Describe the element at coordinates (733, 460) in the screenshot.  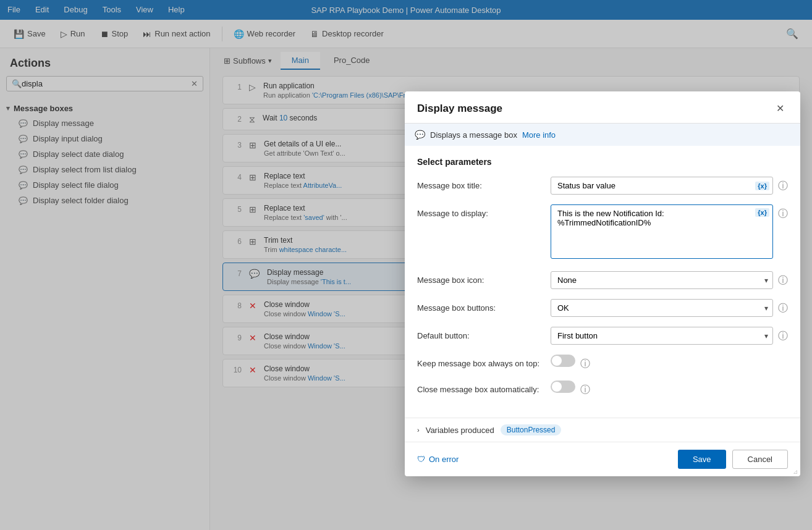
I see `footer-right: Save Cancel` at that location.